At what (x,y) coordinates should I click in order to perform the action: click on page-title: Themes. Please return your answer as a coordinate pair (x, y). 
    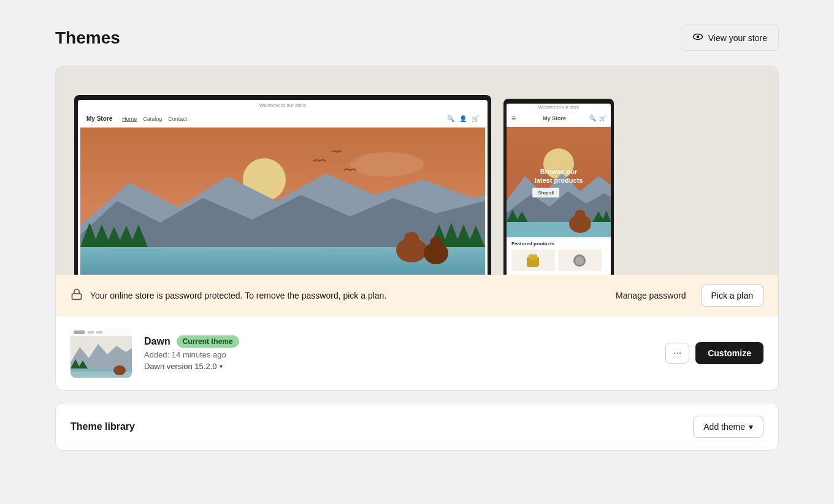
    Looking at the image, I should click on (88, 38).